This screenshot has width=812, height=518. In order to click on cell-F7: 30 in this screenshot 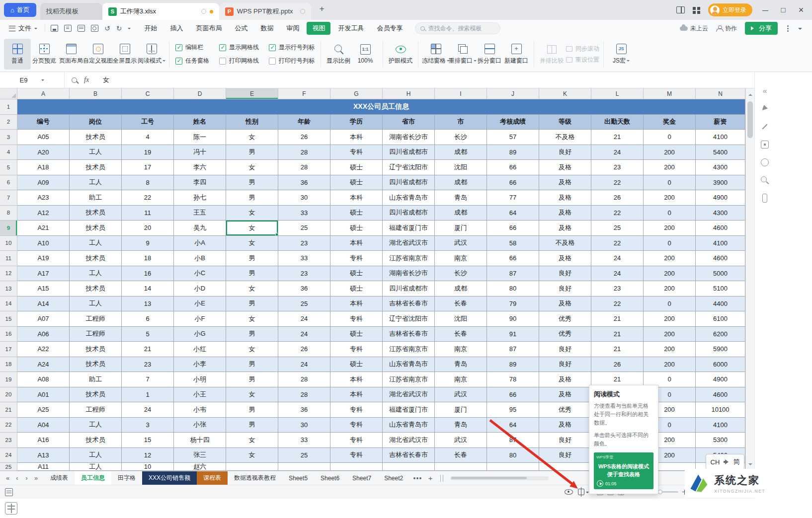, I will do `click(304, 198)`.